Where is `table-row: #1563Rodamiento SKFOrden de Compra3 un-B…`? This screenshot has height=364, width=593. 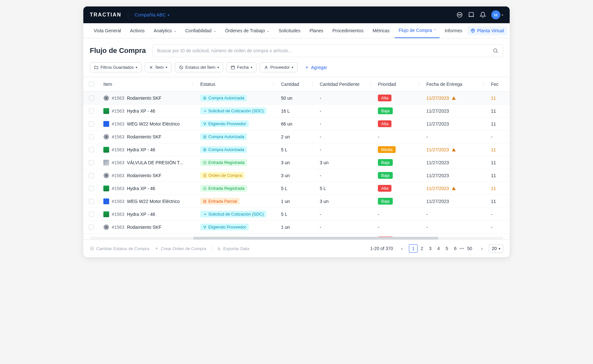 table-row: #1563Rodamiento SKFOrden de Compra3 un-B… is located at coordinates (296, 176).